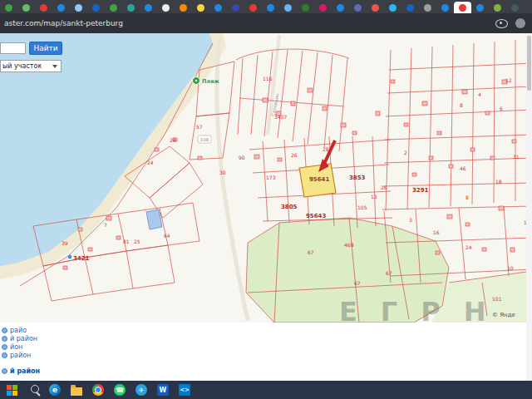 The height and width of the screenshot is (399, 532). I want to click on route-badge-label: 108, so click(204, 140).